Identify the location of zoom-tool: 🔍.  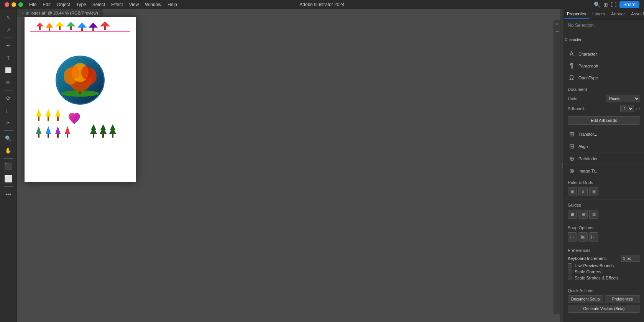
(8, 138).